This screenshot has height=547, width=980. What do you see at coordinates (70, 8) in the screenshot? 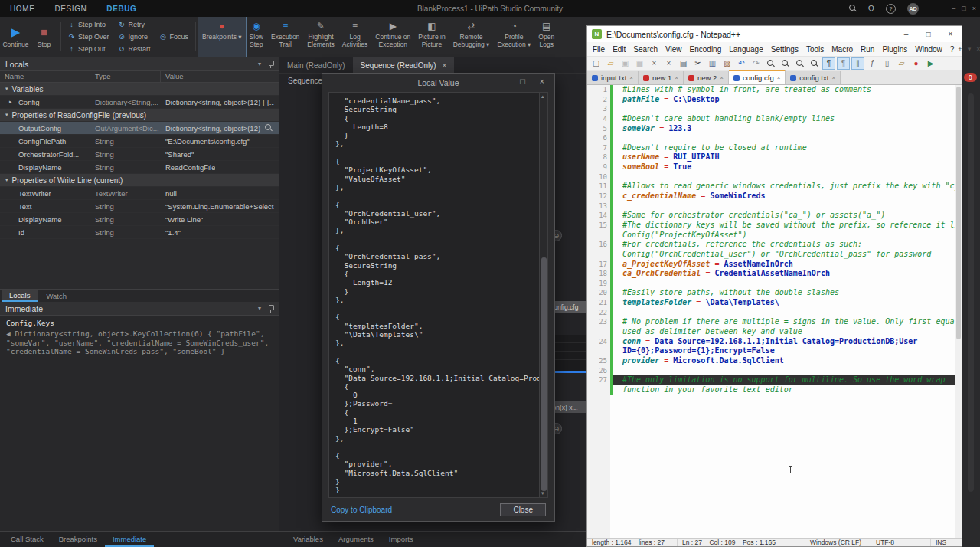
I see `ribbon-tab-design: DESIGN` at bounding box center [70, 8].